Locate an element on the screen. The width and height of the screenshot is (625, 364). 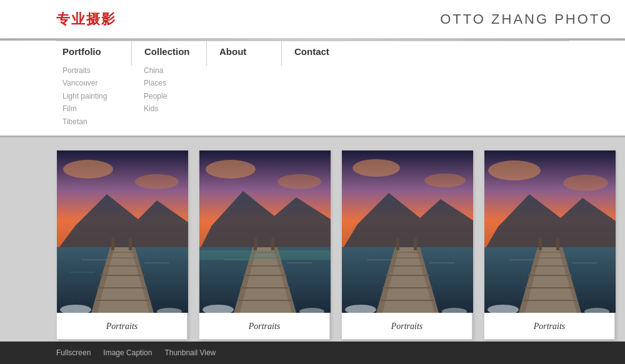
site-title-en: OTTO ZHANG PHOTO is located at coordinates (526, 19).